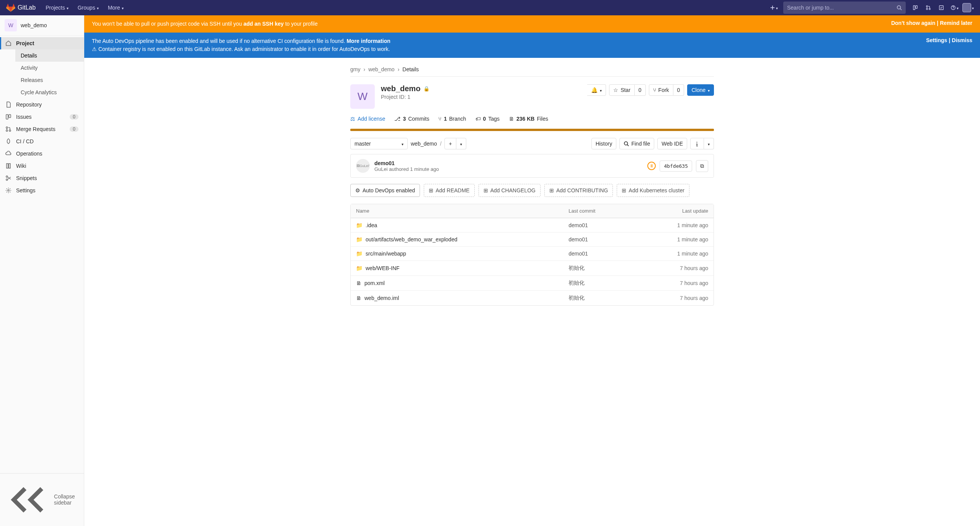 The height and width of the screenshot is (526, 980). I want to click on add-kubernetes-button: ⊞Add Kubernetes cluster, so click(653, 190).